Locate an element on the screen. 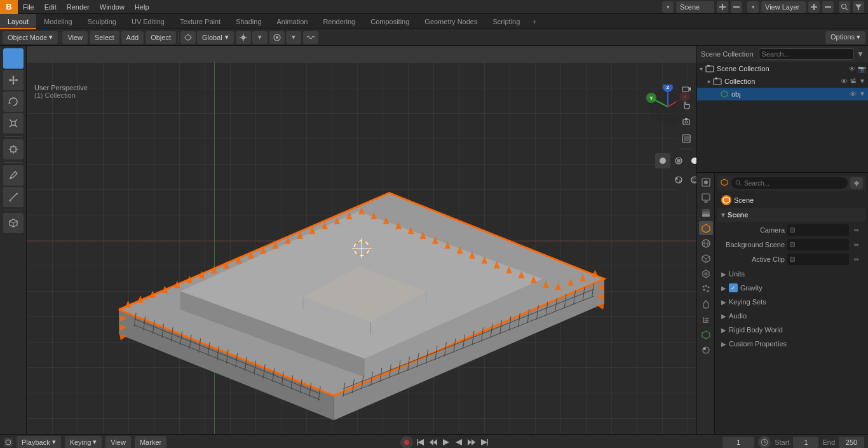 The width and height of the screenshot is (868, 448). background-scene-field is located at coordinates (818, 245).